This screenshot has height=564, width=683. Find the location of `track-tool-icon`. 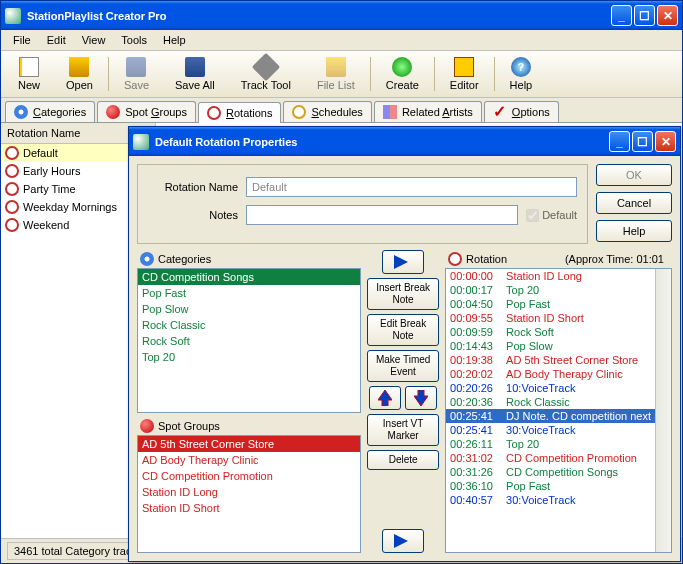

track-tool-icon is located at coordinates (266, 67).